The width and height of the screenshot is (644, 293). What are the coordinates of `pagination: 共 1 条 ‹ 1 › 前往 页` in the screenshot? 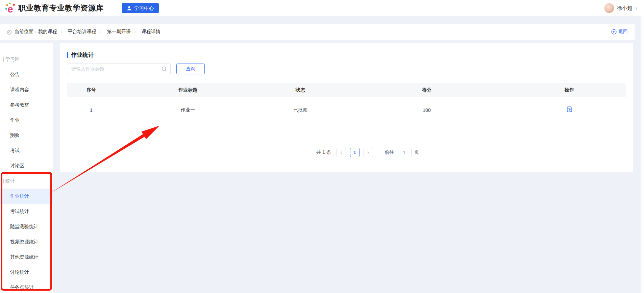 It's located at (366, 152).